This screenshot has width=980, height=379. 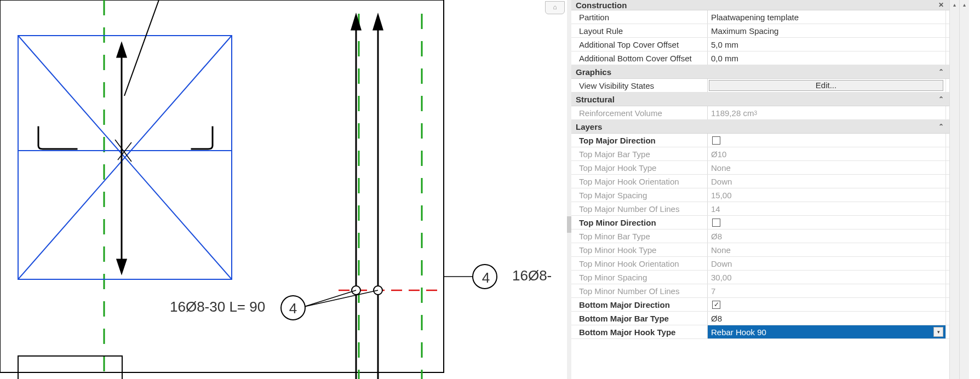 What do you see at coordinates (827, 332) in the screenshot?
I see `value-bottom-major-hook-type: Rebar Hook 90 ▾` at bounding box center [827, 332].